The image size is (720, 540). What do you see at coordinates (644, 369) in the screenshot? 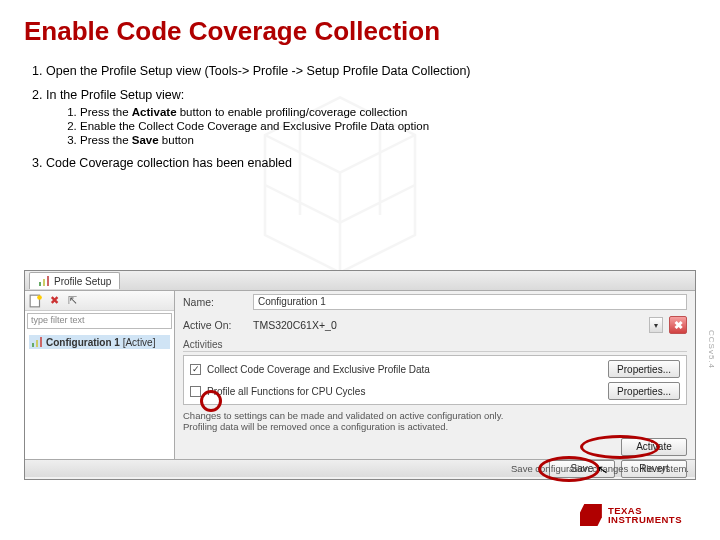
I see `properties-button-1: Properties...` at bounding box center [644, 369].